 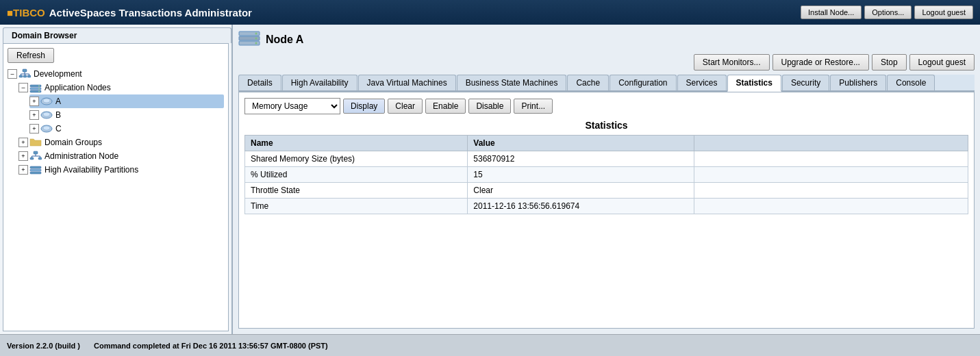 What do you see at coordinates (588, 82) in the screenshot?
I see `tab-cache: Cache` at bounding box center [588, 82].